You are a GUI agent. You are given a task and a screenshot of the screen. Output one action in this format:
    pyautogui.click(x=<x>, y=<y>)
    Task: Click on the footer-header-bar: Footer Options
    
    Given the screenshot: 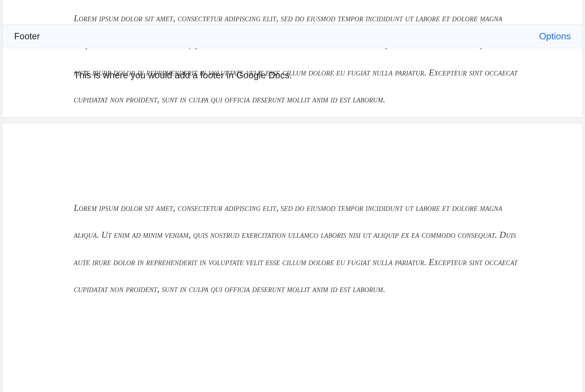 What is the action you would take?
    pyautogui.click(x=292, y=37)
    